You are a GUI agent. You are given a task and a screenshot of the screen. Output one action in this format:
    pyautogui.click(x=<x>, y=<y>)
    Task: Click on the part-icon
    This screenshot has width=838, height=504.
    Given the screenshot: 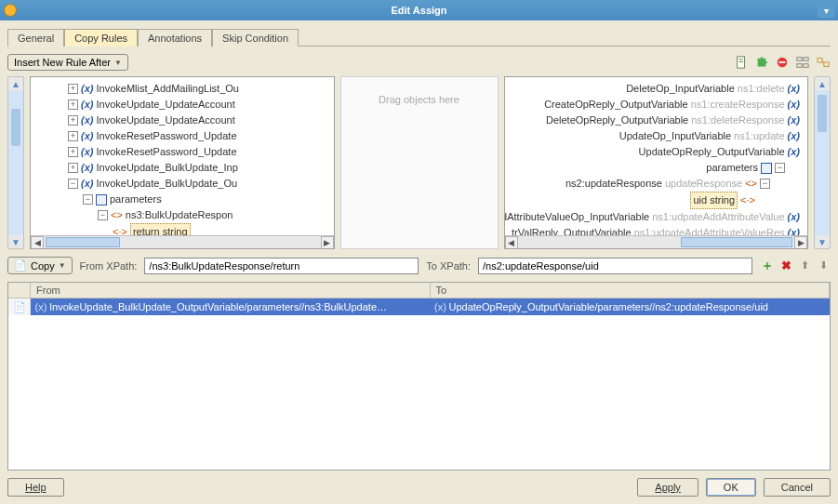 What is the action you would take?
    pyautogui.click(x=766, y=168)
    